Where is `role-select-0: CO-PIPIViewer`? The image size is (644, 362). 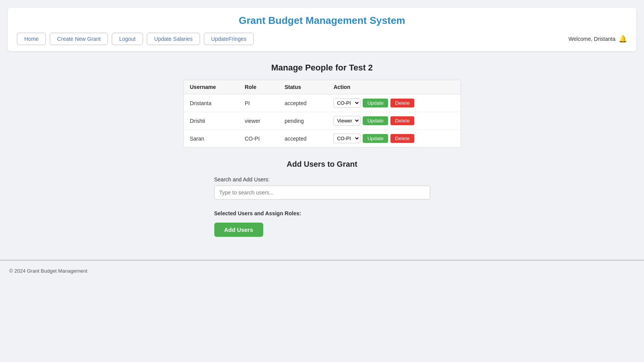 role-select-0: CO-PIPIViewer is located at coordinates (347, 103).